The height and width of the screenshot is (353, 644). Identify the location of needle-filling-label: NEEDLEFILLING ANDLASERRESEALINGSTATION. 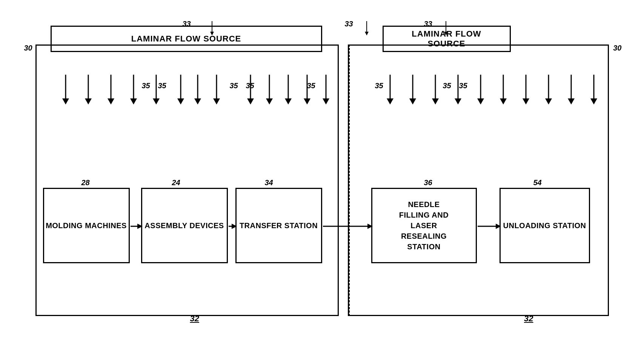
(424, 226).